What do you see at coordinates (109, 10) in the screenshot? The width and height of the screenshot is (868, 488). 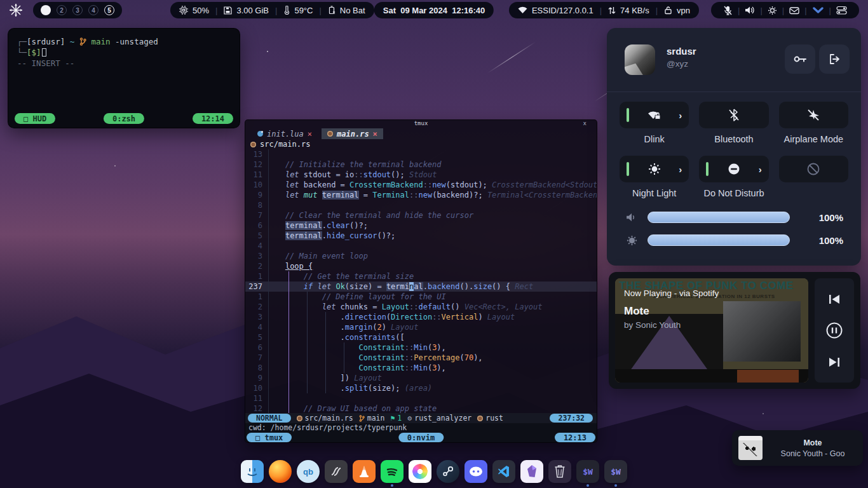 I see `workspace-5: 5` at bounding box center [109, 10].